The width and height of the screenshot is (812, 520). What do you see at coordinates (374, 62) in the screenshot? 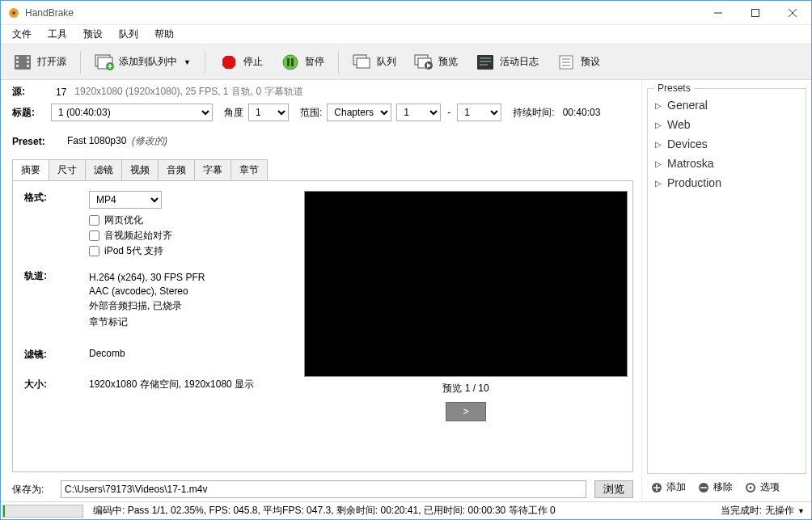
I see `queue-button: 队列` at bounding box center [374, 62].